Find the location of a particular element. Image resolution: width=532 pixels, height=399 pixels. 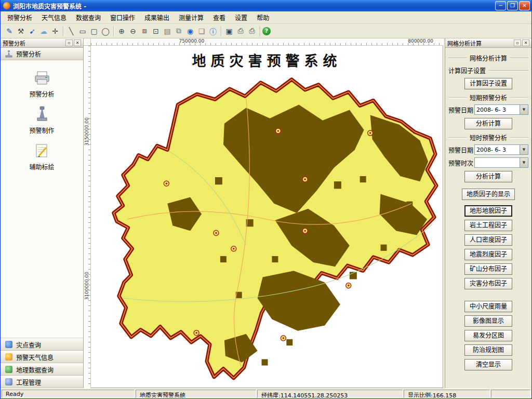

menu-data-query: 数据查询 is located at coordinates (88, 18).